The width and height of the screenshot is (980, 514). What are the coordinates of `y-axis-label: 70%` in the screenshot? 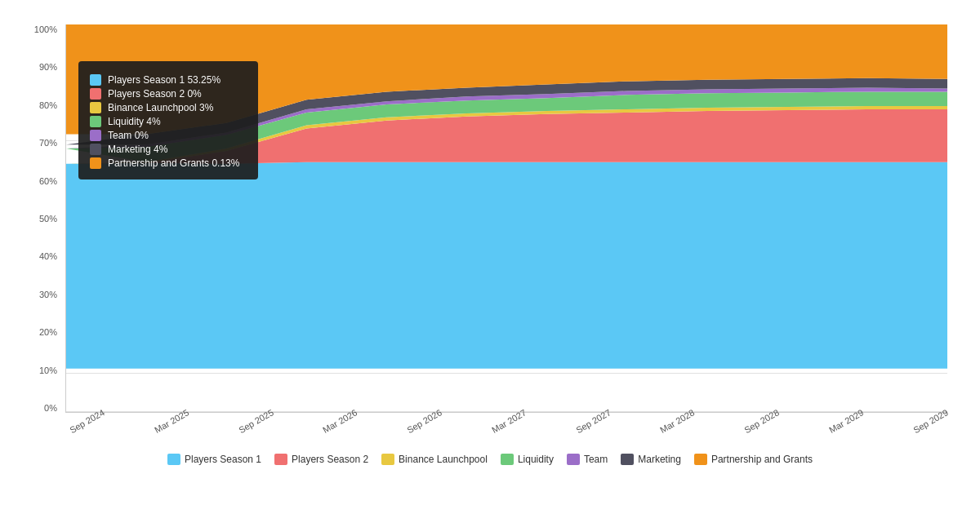 It's located at (48, 143).